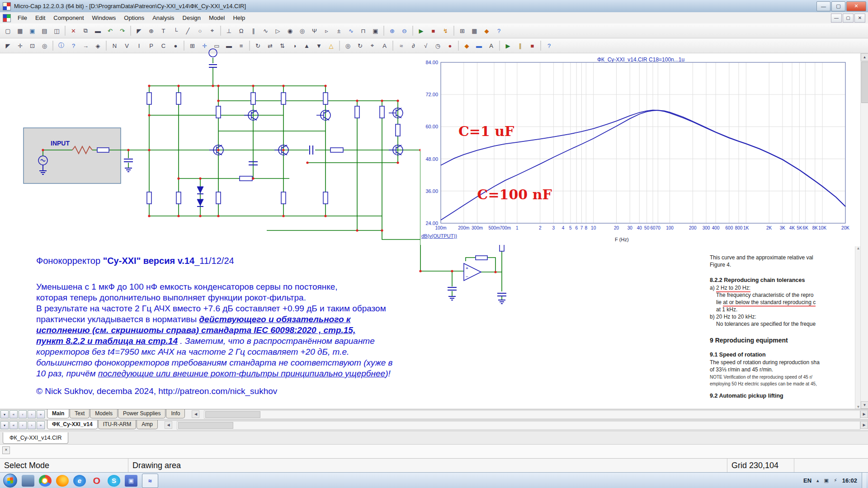  I want to click on clock: 16:02, so click(850, 481).